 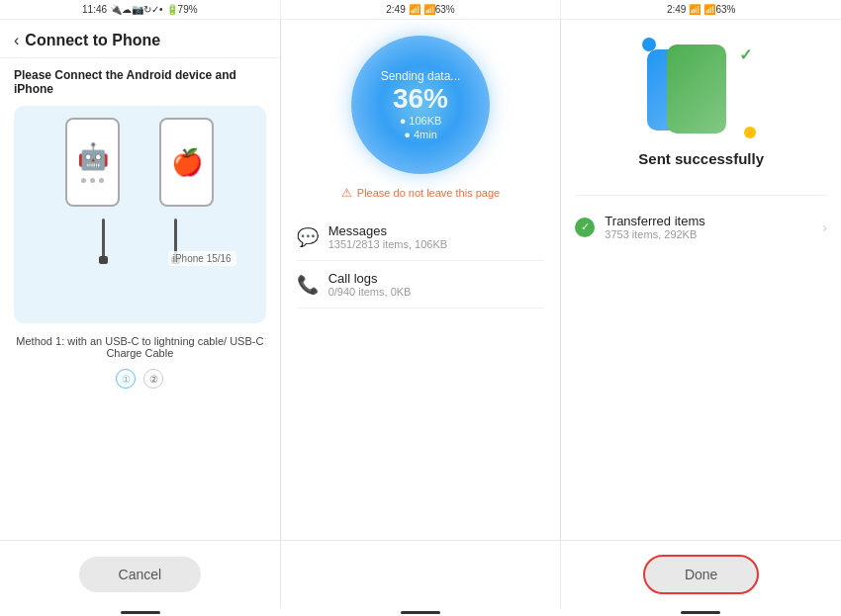 I want to click on calllogs-sub: 0/940 items, 0KB, so click(x=370, y=292).